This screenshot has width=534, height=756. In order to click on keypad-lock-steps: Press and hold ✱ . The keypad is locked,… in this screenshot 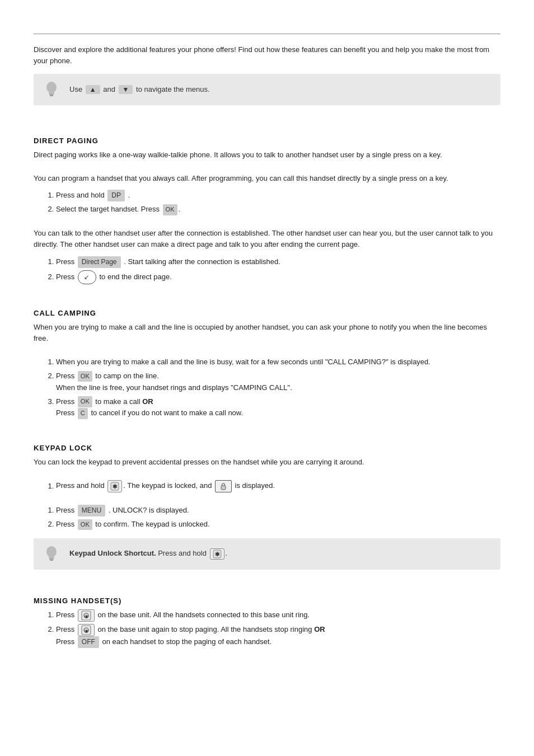, I will do `click(278, 486)`.